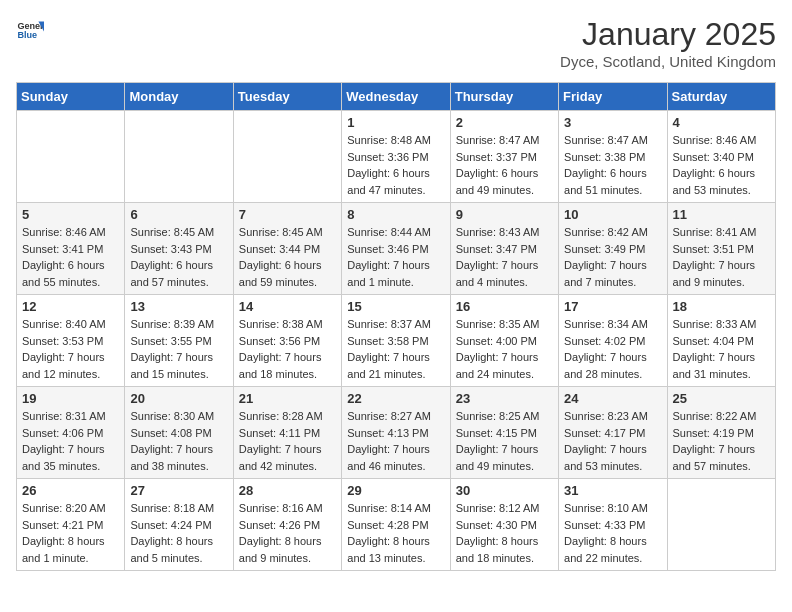  What do you see at coordinates (504, 165) in the screenshot?
I see `day-info: Sunrise: 8:47 AM Sunset: 3:37 PM Dayligh…` at bounding box center [504, 165].